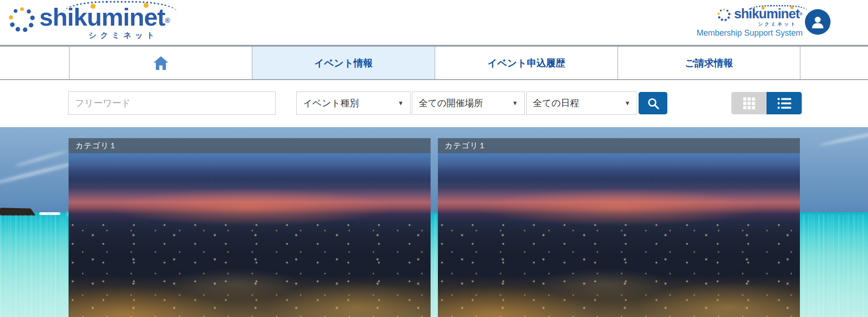  Describe the element at coordinates (760, 17) in the screenshot. I see `header-right-logo: shikuminet® シクミネット` at that location.